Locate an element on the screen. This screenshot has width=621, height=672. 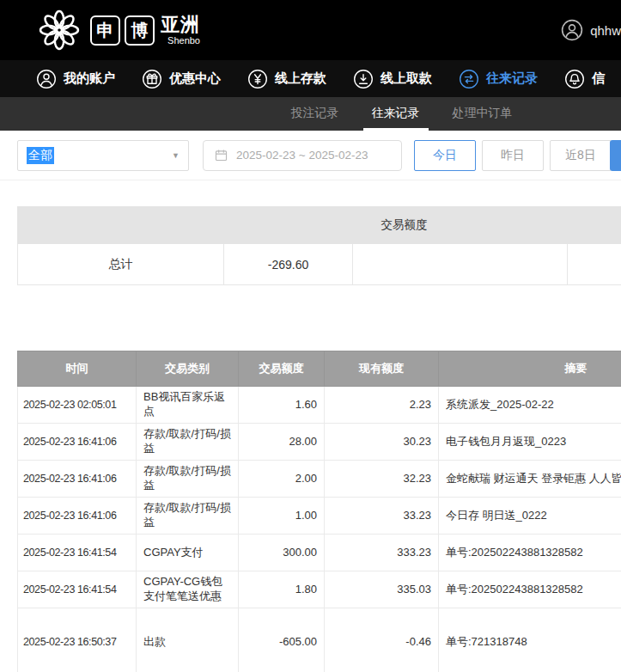
type-select: 全部 ▼ is located at coordinates (103, 156).